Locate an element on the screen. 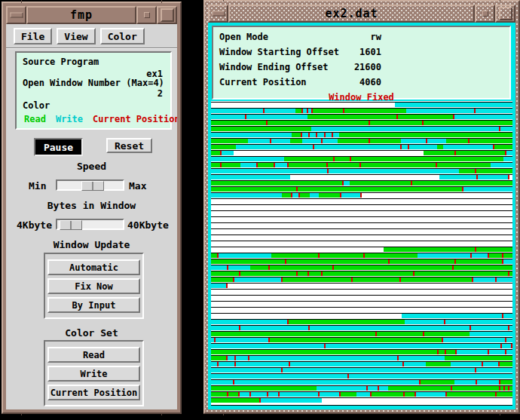 Image resolution: width=520 pixels, height=420 pixels. current-position-set-button: Current Position is located at coordinates (93, 392).